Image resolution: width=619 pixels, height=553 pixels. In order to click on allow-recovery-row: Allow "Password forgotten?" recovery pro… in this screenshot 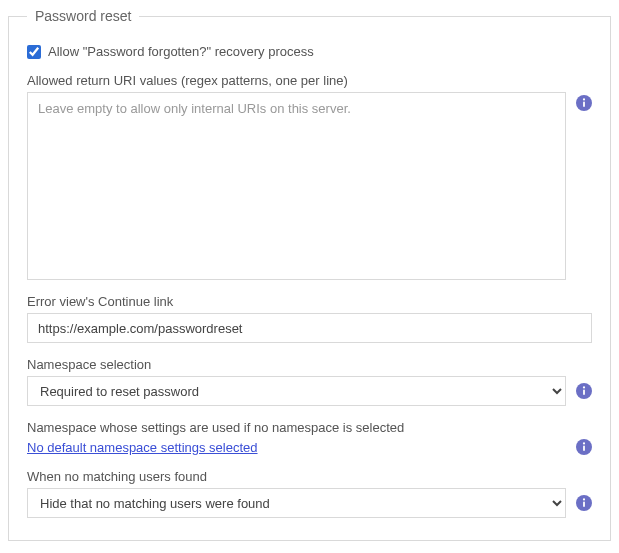, I will do `click(310, 52)`.